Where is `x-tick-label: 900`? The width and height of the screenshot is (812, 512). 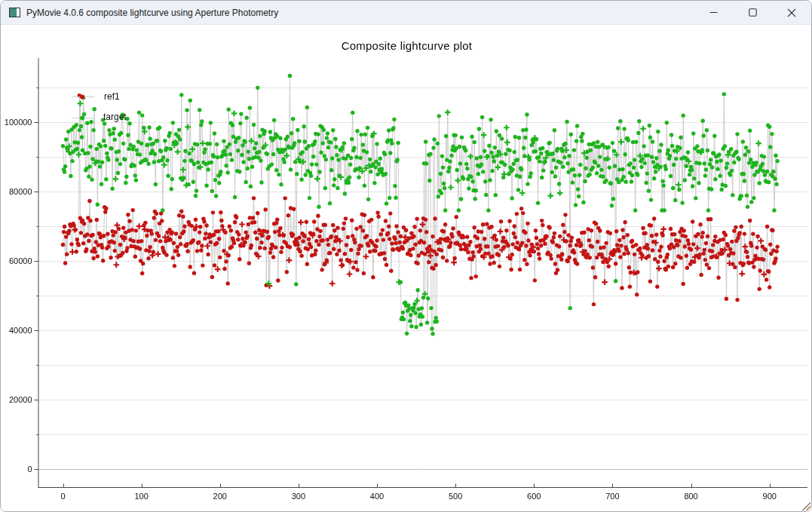 x-tick-label: 900 is located at coordinates (770, 496).